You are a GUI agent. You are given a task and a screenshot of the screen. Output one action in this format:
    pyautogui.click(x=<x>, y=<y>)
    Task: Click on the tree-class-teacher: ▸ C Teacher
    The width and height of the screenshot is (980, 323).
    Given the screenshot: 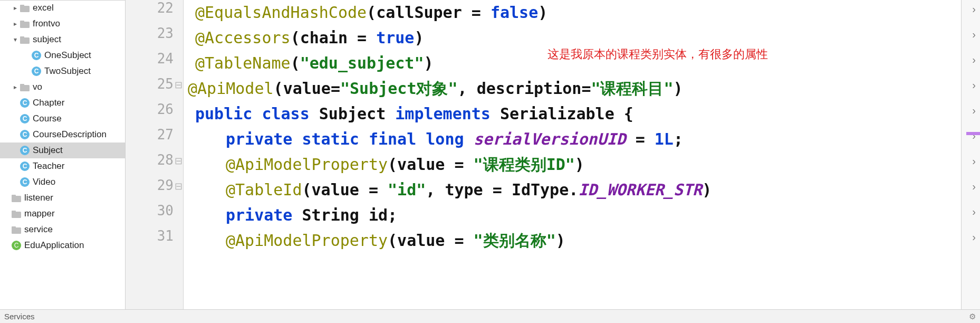 What is the action you would take?
    pyautogui.click(x=62, y=166)
    